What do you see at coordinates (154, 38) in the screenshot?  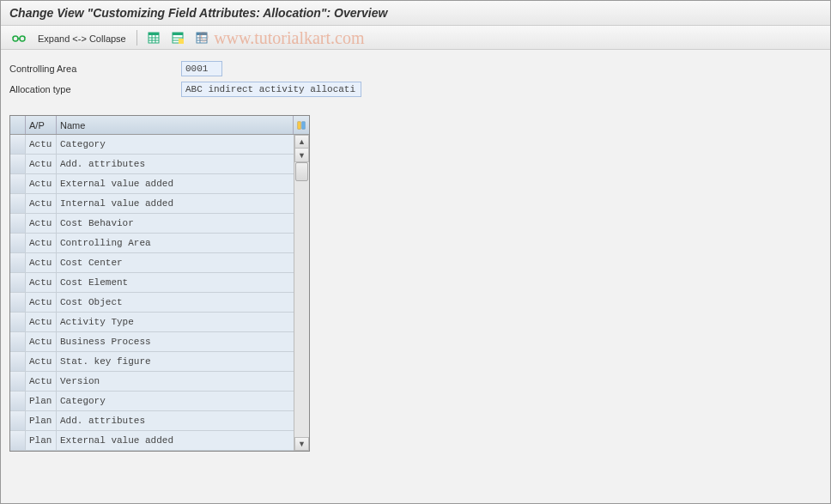 I see `table-green-icon` at bounding box center [154, 38].